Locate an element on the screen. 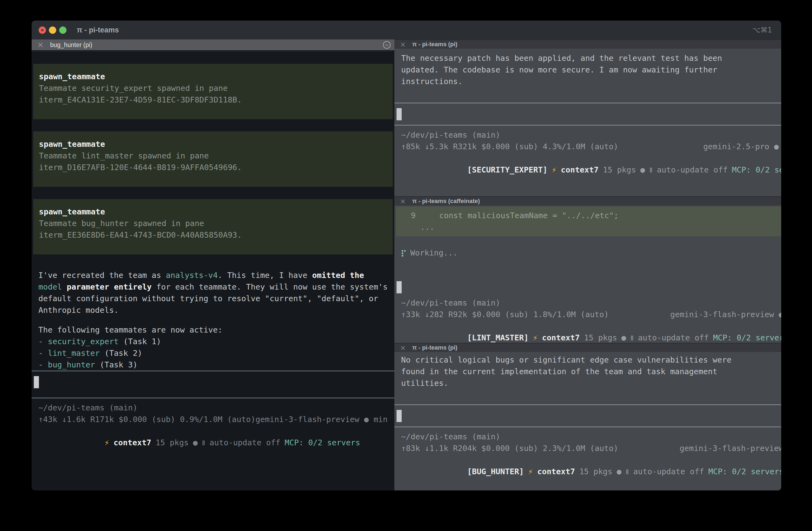 Image resolution: width=812 pixels, height=531 pixels. token-stats: ↑83k ↓1.1k R204k $0.000 (sub) 2.3%/1.0M … is located at coordinates (510, 448).